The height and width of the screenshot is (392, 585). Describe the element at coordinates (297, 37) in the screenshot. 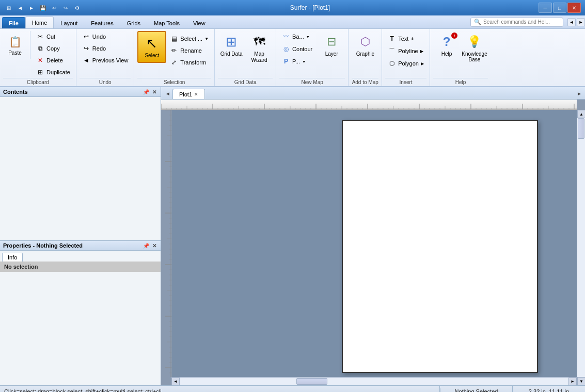

I see `ba-button: 〰 Ba... ▼` at that location.